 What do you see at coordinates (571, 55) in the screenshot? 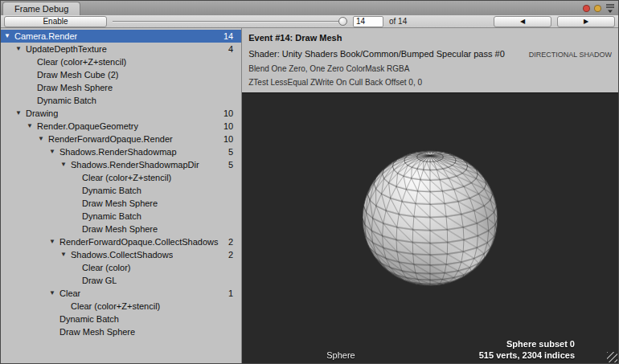
I see `shader-keywords: DIRECTIONAL SHADOW` at bounding box center [571, 55].